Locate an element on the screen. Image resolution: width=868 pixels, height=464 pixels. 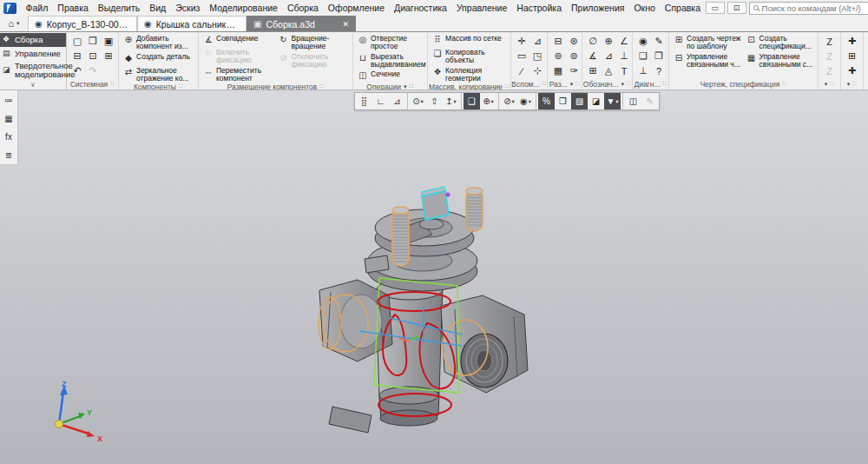
ribbon-icon-button: ⊜ is located at coordinates (574, 56).